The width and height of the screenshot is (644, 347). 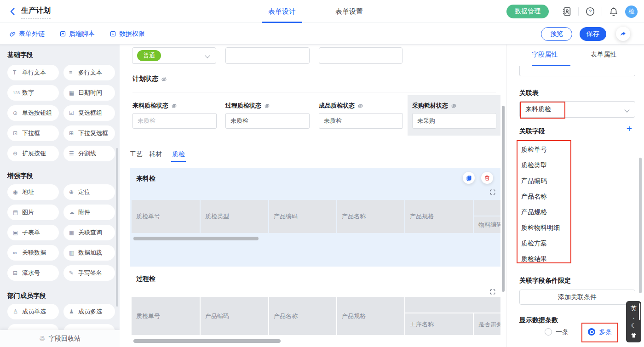 I want to click on column-header: 工序名称, so click(x=439, y=324).